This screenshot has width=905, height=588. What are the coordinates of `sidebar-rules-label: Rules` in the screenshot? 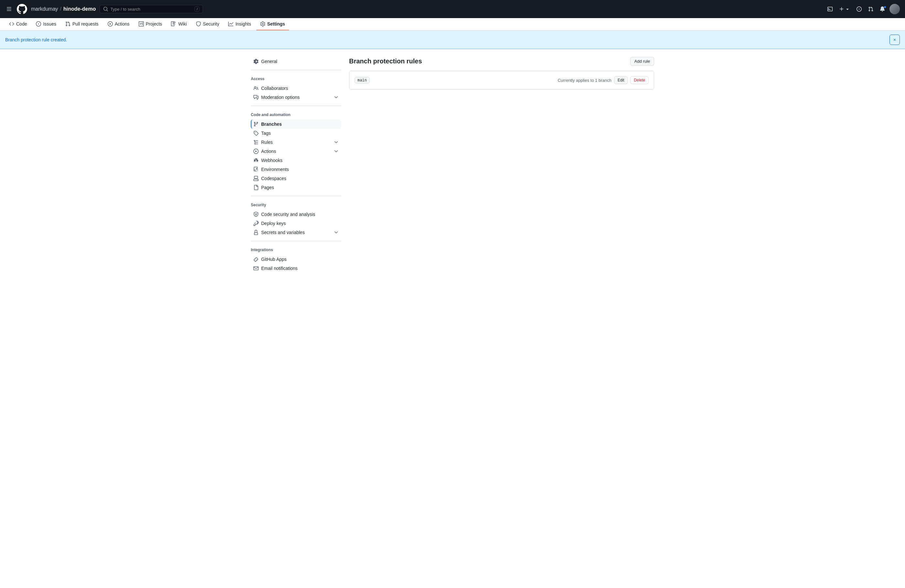 It's located at (267, 142).